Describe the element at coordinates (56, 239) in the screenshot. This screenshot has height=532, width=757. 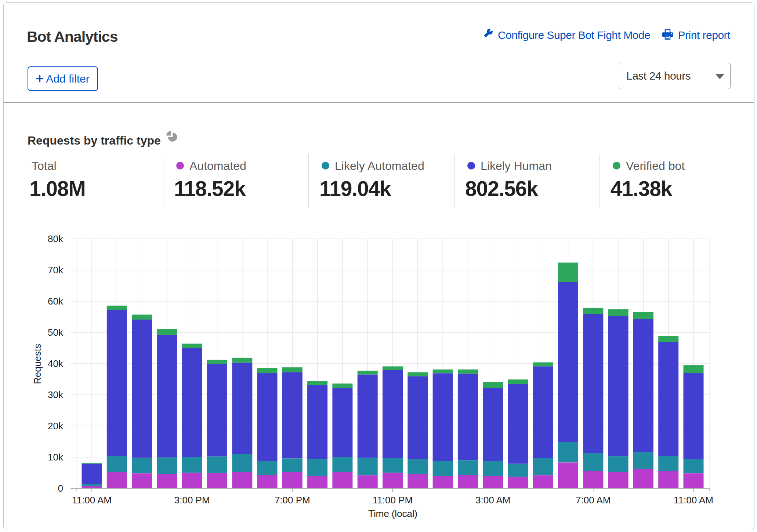
I see `svg-text: 80k` at that location.